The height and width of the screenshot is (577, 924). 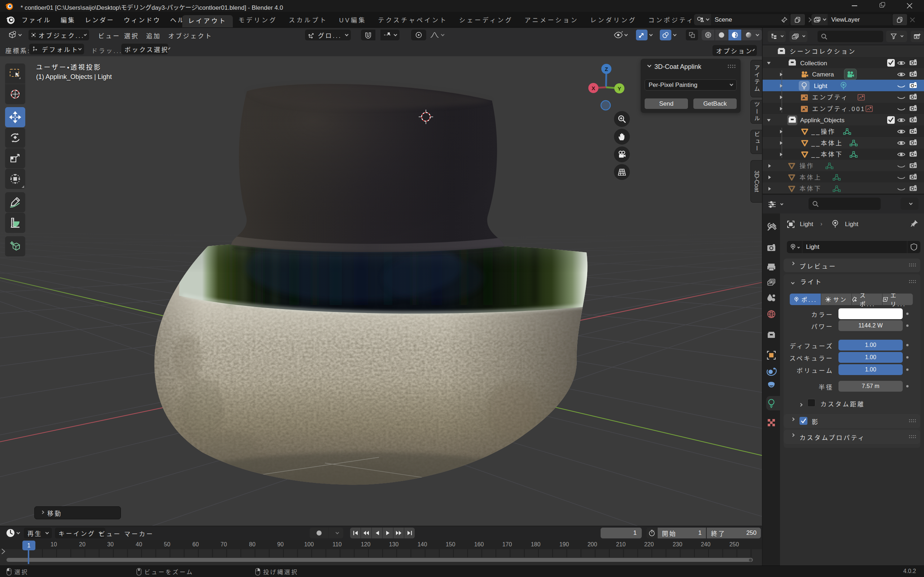 I want to click on svg-text: エンプティ.001, so click(x=839, y=109).